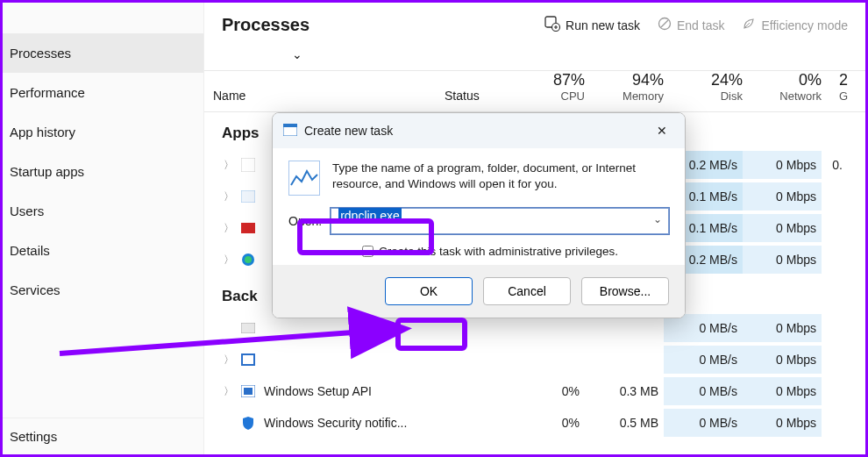 Image resolution: width=868 pixels, height=457 pixels. What do you see at coordinates (535, 60) in the screenshot?
I see `columns-header: ⌄` at bounding box center [535, 60].